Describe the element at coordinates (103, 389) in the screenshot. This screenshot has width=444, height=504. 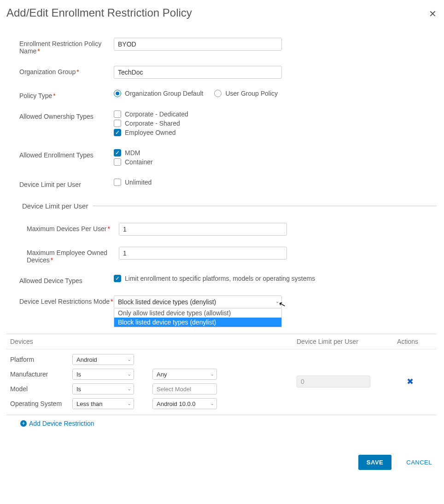
I see `model-op-select: Is⌄` at that location.